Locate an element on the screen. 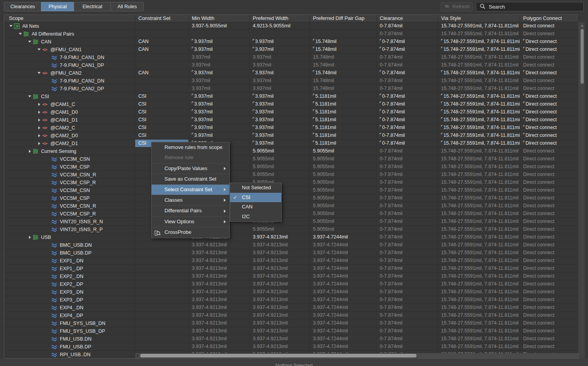  table-row: All Nets3.937-5.9055mil4.9213-5.9055mil0… is located at coordinates (291, 26).